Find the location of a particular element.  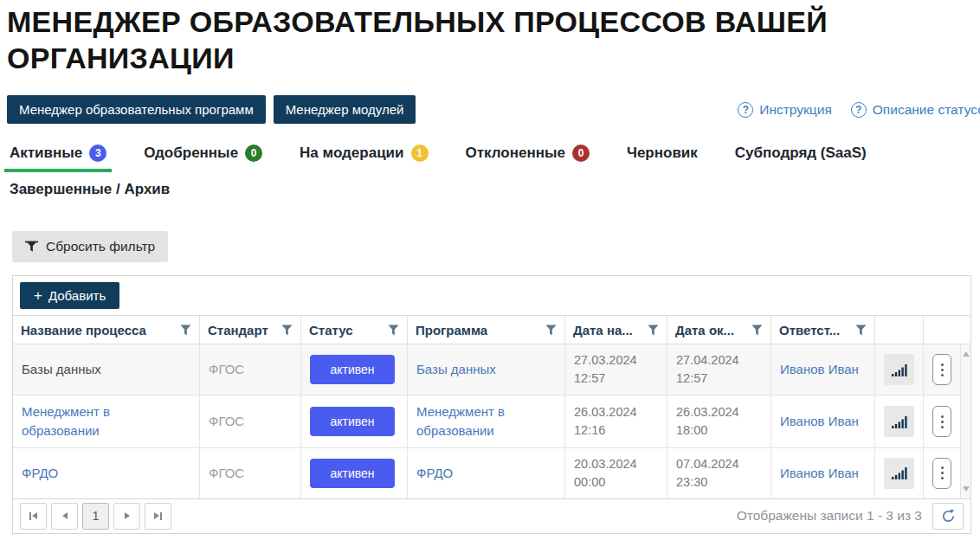

column-header-chart is located at coordinates (899, 330).